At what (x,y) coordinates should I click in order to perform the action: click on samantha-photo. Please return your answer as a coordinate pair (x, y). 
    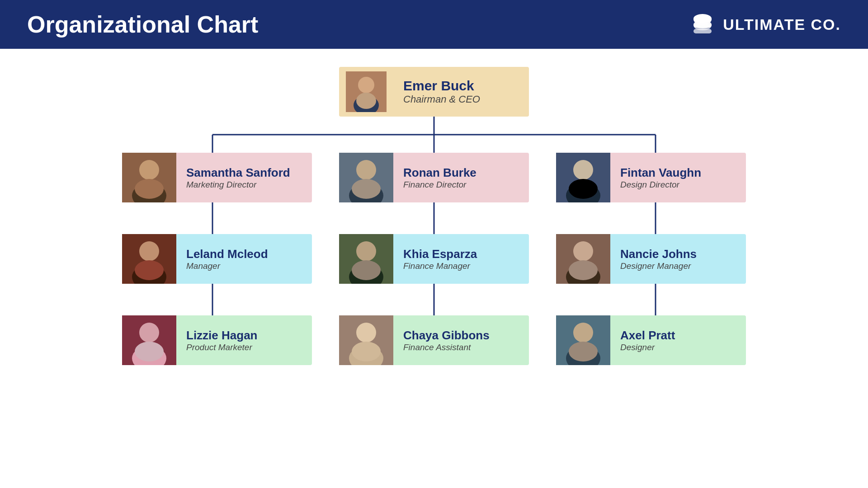
    Looking at the image, I should click on (149, 178).